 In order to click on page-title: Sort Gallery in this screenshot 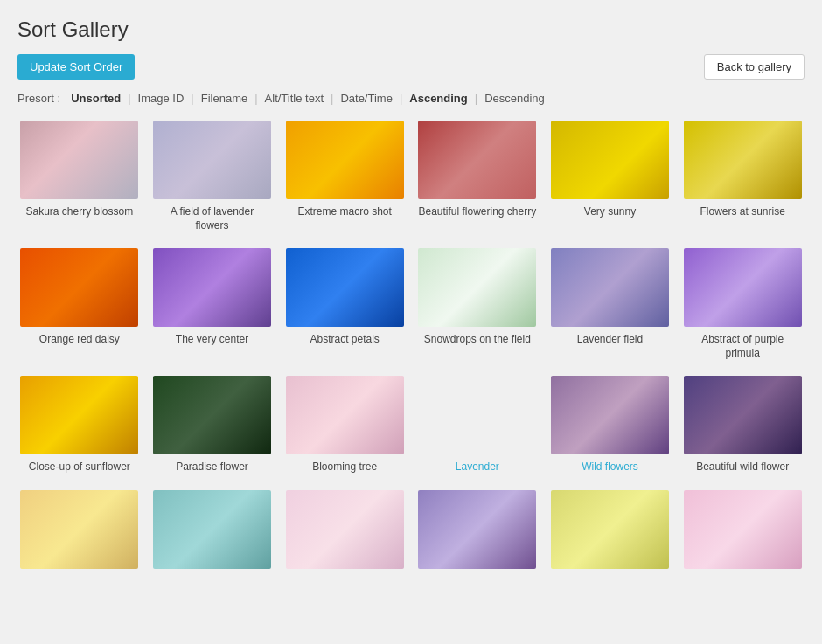, I will do `click(411, 30)`.